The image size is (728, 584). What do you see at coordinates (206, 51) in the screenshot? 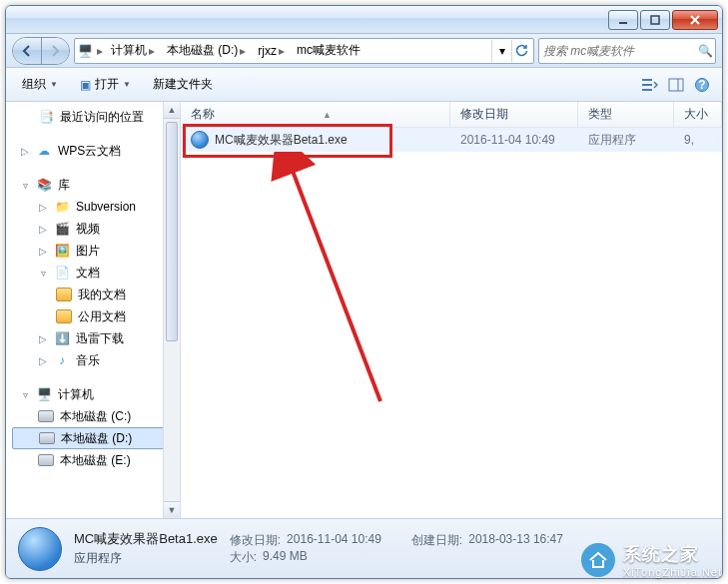
I see `breadcrumb: 本地磁盘 (D:)▸` at bounding box center [206, 51].